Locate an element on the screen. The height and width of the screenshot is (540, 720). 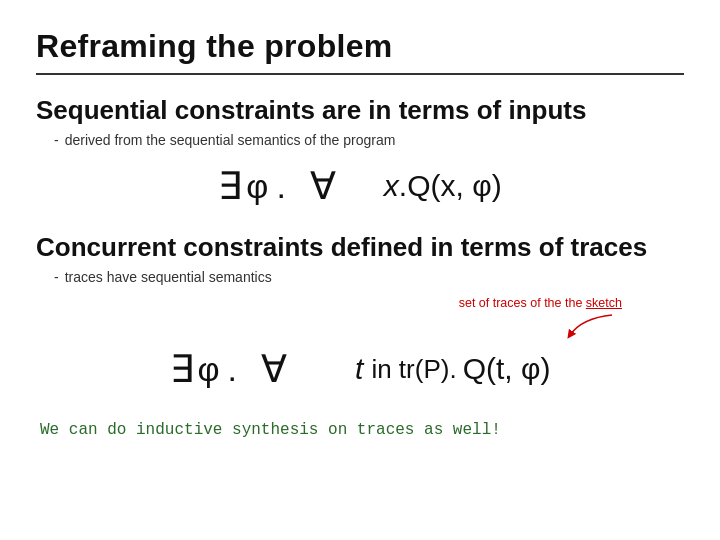
formula1-forall: ∀ is located at coordinates (323, 186).